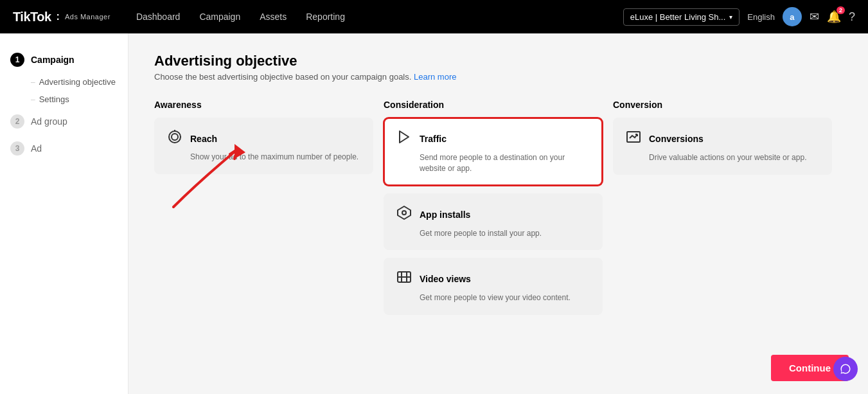  Describe the element at coordinates (54, 99) in the screenshot. I see `settings-label: Settings` at that location.